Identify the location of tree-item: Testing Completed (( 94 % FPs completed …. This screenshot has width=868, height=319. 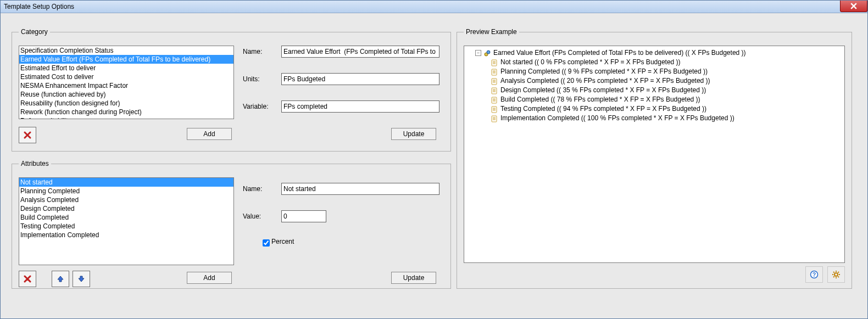
(654, 109).